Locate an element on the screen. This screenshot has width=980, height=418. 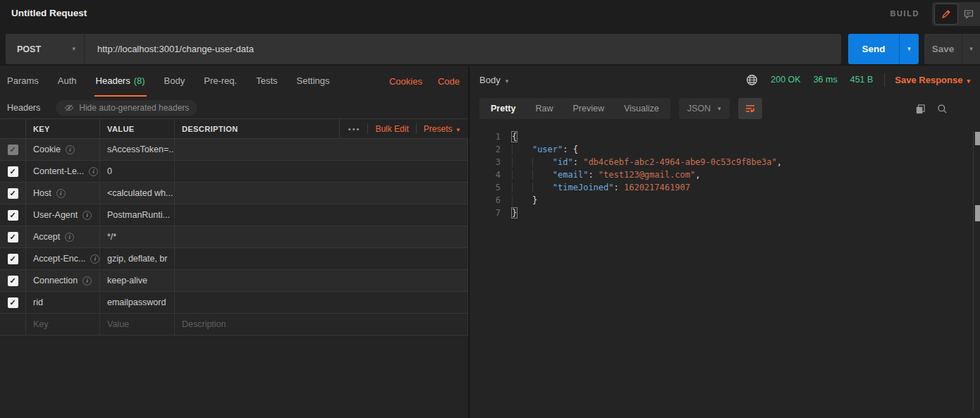
line-content: "id": "db4c6ebf-abc2-4964-abe9-0c53c9f8b… is located at coordinates (647, 162).